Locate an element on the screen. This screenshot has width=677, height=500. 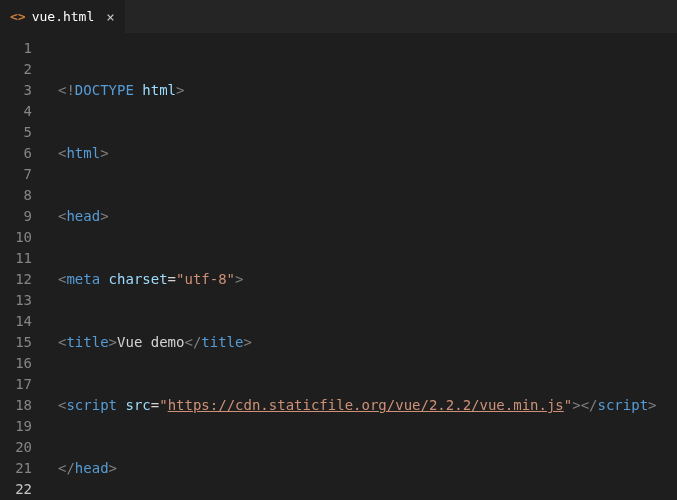
line-number: 9 is located at coordinates (16, 216).